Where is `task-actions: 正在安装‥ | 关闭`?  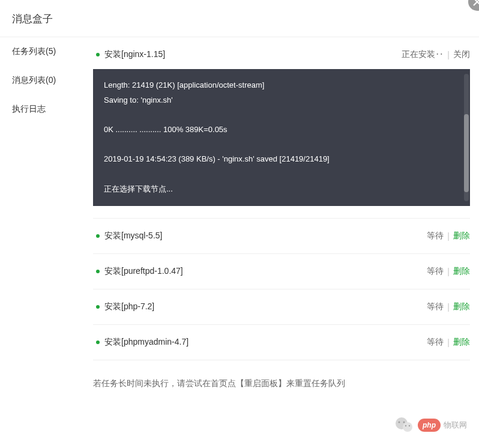
task-actions: 正在安装‥ | 关闭 is located at coordinates (436, 55).